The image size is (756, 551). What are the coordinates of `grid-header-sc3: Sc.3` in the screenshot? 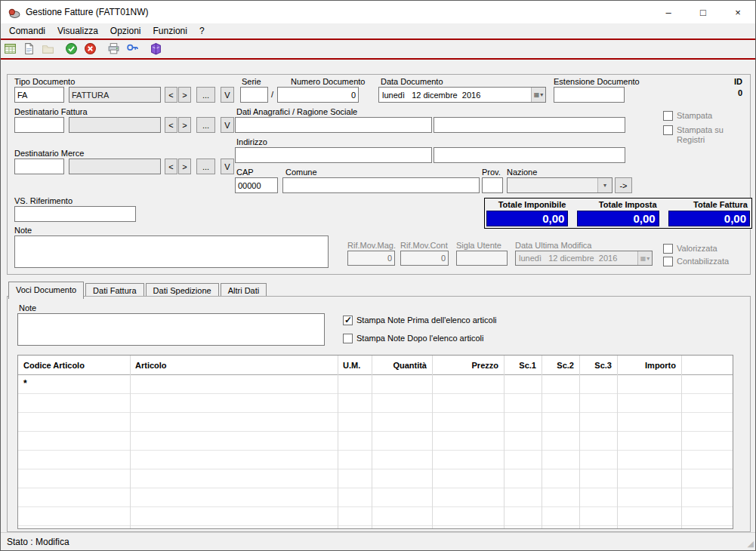 It's located at (598, 365).